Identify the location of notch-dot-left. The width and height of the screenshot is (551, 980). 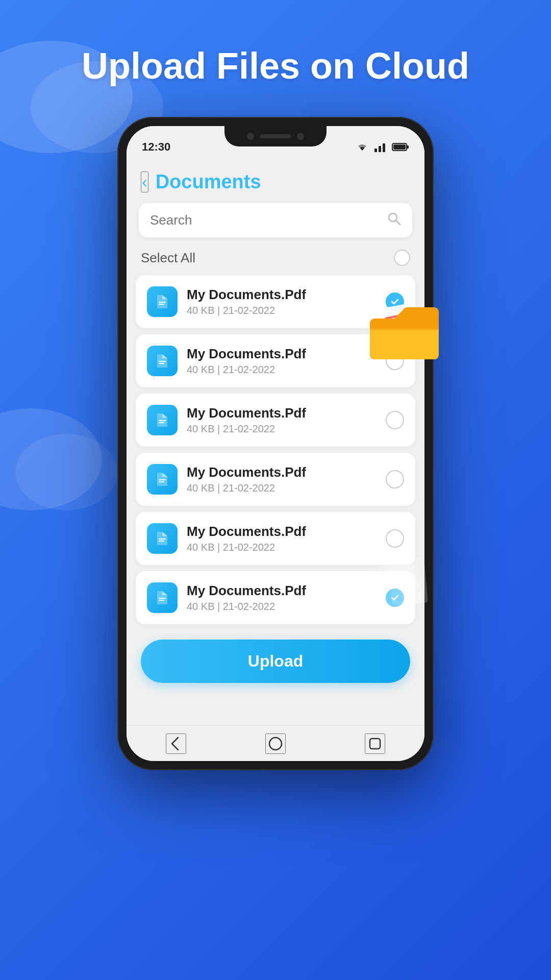
(251, 136).